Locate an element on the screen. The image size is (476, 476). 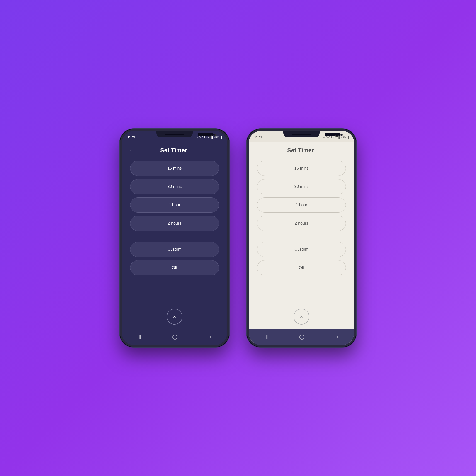
app-content-light: ← Set Timer 15 mins 30 mins 1 hour 2 hou… is located at coordinates (302, 236).